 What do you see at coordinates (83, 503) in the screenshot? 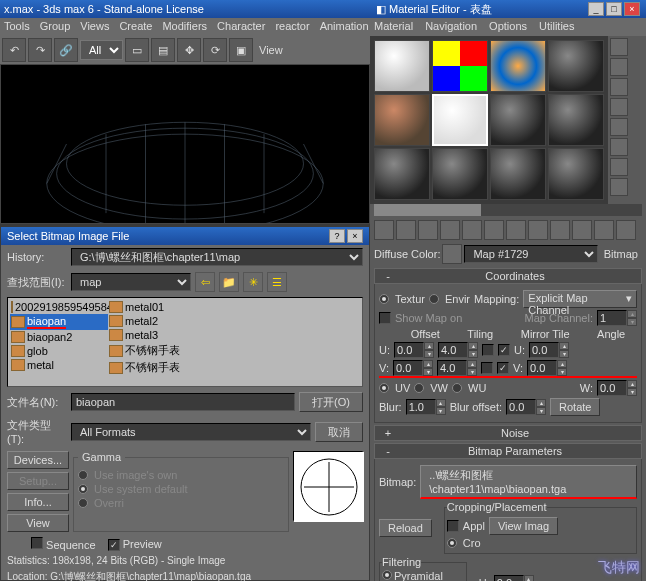
I see `gamma-override-radio` at bounding box center [83, 503].